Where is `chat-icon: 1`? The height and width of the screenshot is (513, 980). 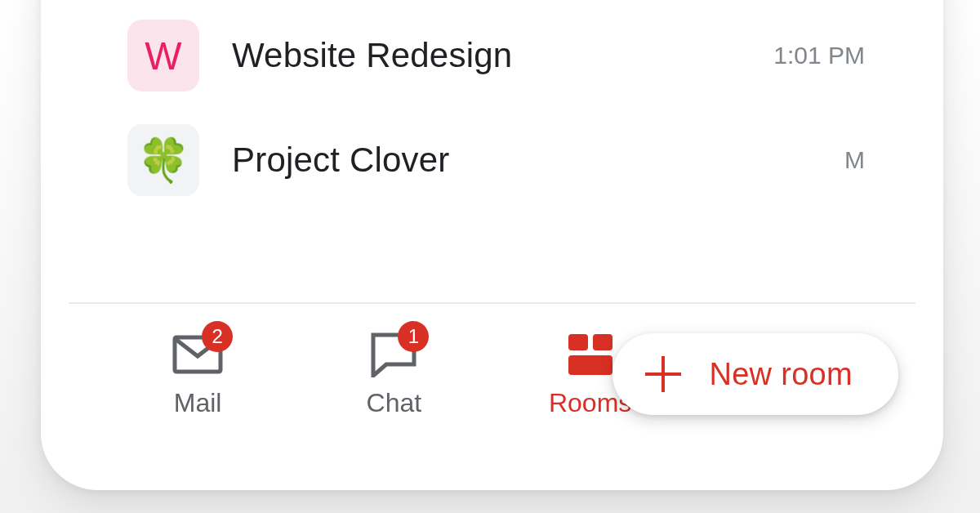 chat-icon: 1 is located at coordinates (394, 355).